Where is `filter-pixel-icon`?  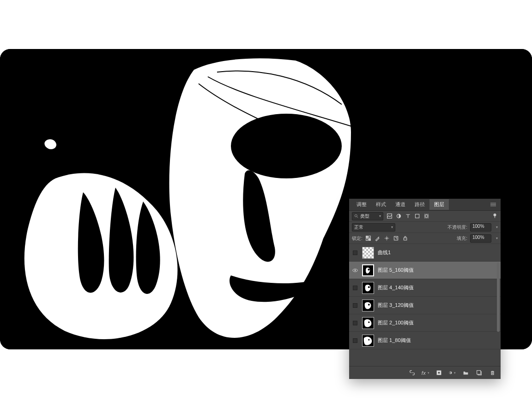 filter-pixel-icon is located at coordinates (389, 216).